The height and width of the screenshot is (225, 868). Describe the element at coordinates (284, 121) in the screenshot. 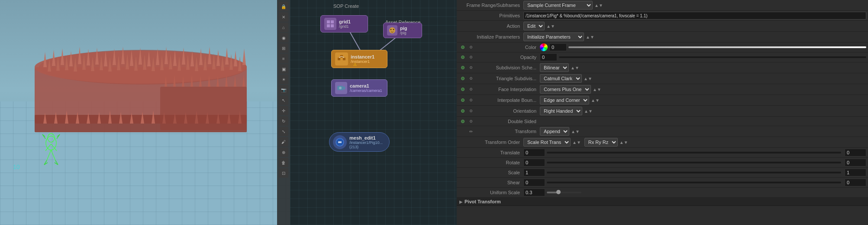

I see `vp-icon-rotate: ↻` at that location.